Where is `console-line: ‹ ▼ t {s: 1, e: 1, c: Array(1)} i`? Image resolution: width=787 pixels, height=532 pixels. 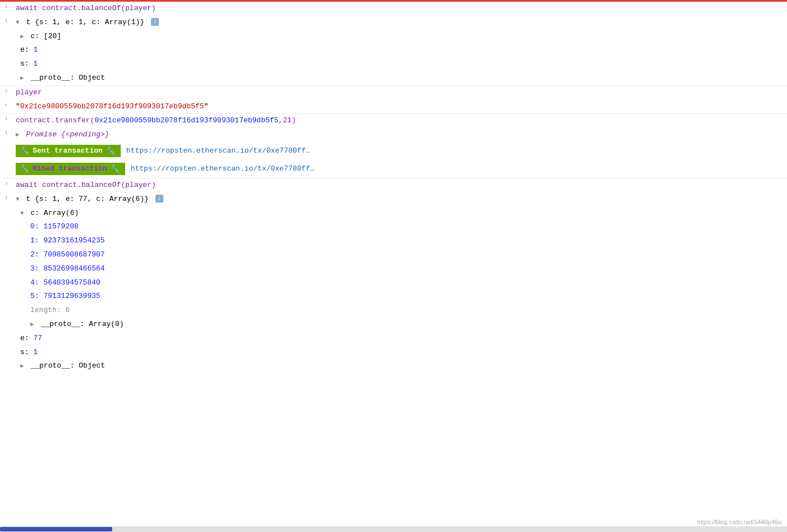
console-line: ‹ ▼ t {s: 1, e: 1, c: Array(1)} i is located at coordinates (394, 22).